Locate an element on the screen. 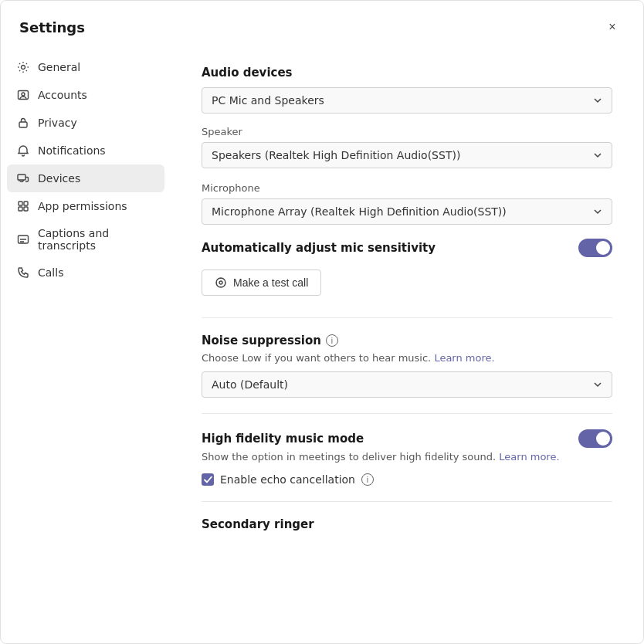 This screenshot has height=644, width=644. sidebar-label-captions: Captions and transcripts is located at coordinates (97, 239).